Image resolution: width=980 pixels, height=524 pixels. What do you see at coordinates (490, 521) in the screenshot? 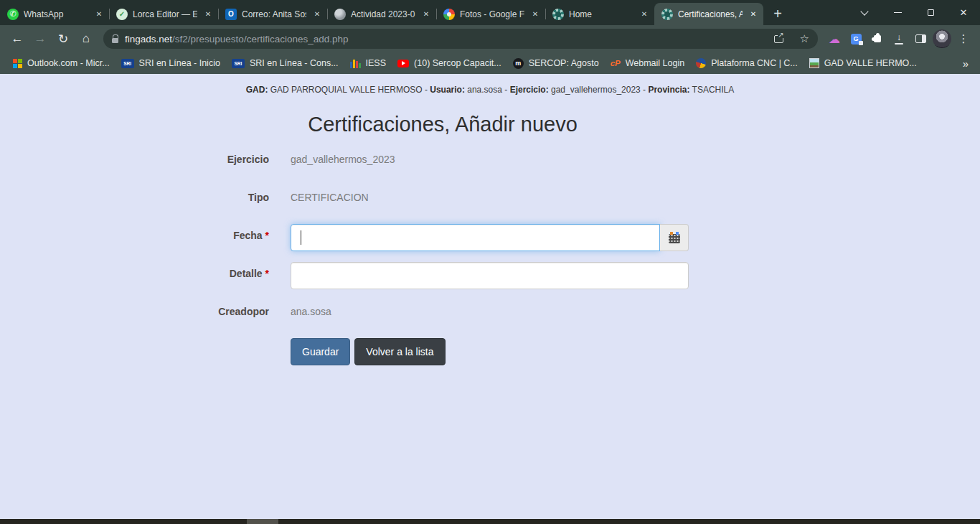
I see `horizontal-scrollbar` at bounding box center [490, 521].